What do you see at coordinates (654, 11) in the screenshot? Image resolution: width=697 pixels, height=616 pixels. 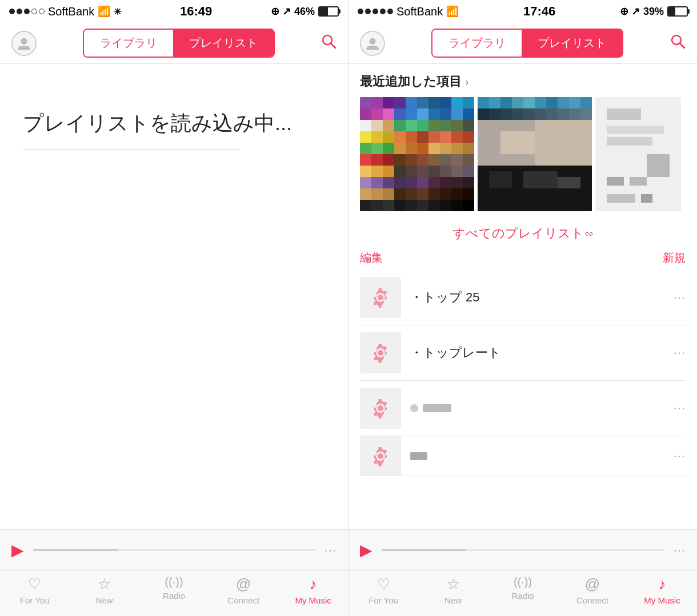 I see `status-right-right: ⊕ ↗ 39%` at bounding box center [654, 11].